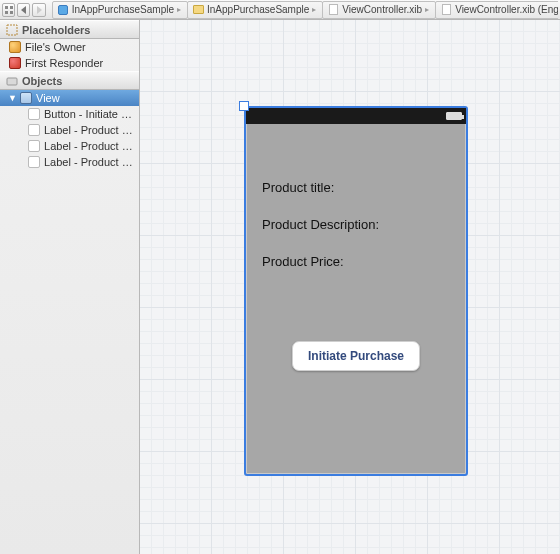 The width and height of the screenshot is (560, 554). What do you see at coordinates (382, 10) in the screenshot?
I see `breadcrumb-label: ViewController.xib` at bounding box center [382, 10].